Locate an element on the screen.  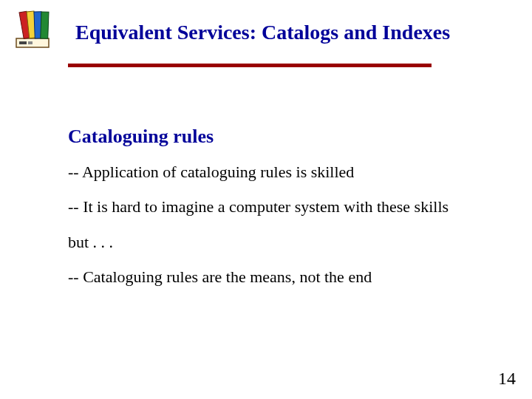
bullet-line: but . . . is located at coordinates (286, 242).